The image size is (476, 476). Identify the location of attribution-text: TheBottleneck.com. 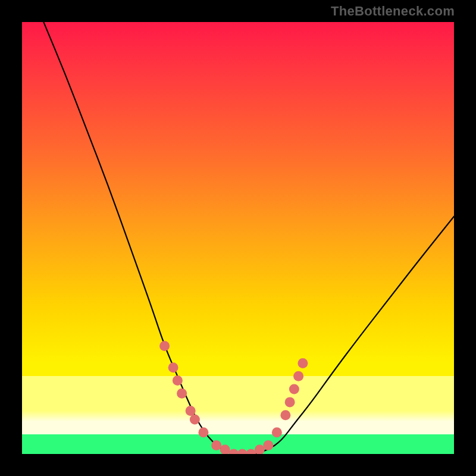
(393, 11).